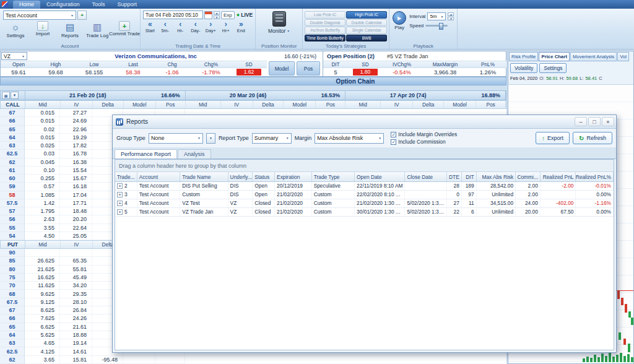 The image size is (634, 364). I want to click on symbol-selector: VZ ▼, so click(14, 56).